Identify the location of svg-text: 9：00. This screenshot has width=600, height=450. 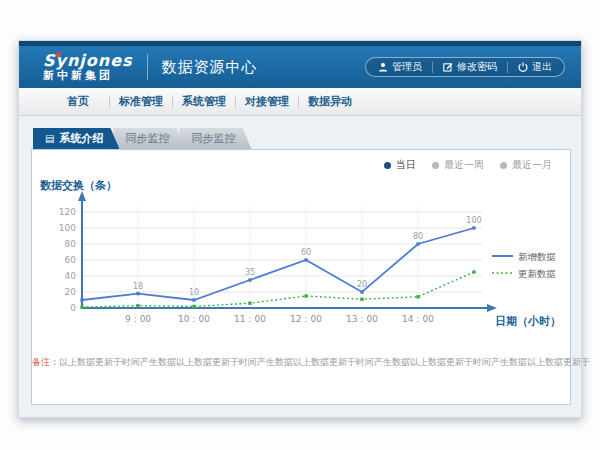
(138, 319).